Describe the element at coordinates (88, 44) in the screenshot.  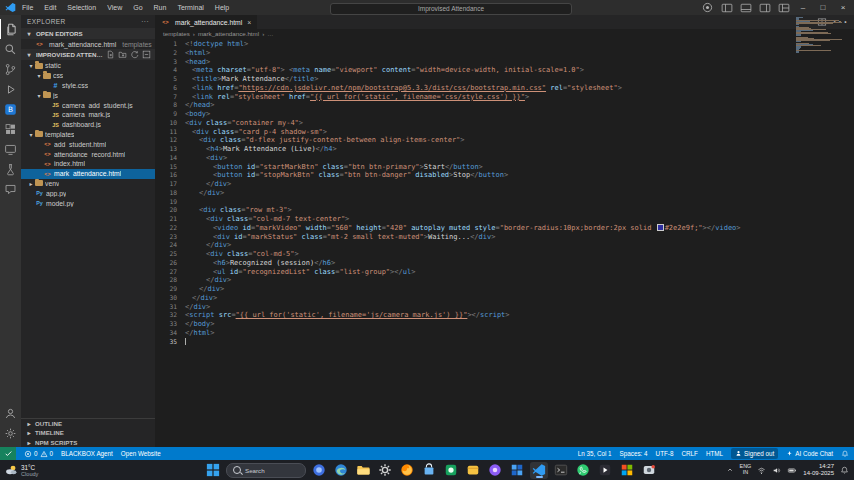
I see `open-editor-item: <>mark_attendance.htmltemplates` at that location.